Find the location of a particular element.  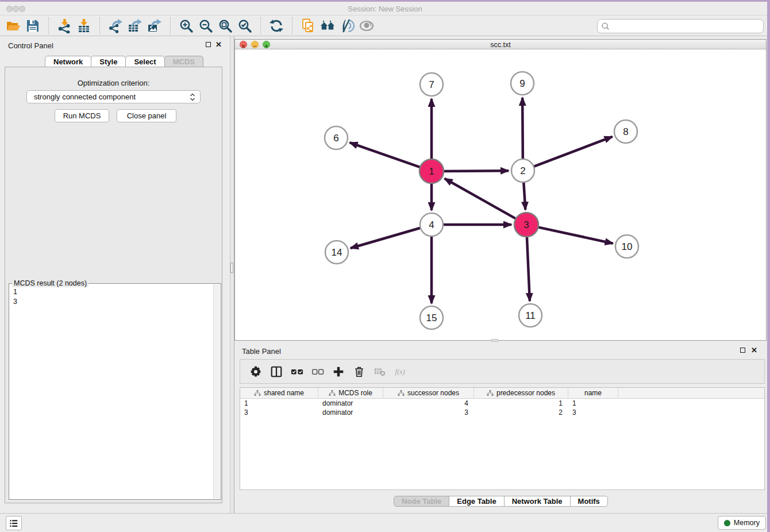

graph-node-2: 2 is located at coordinates (523, 171).